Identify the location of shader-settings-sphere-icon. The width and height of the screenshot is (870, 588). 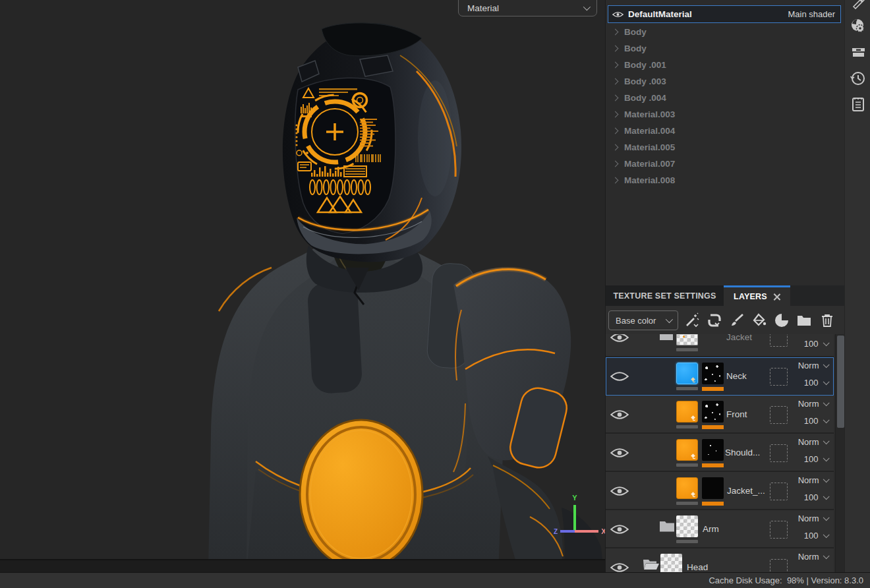
(858, 26).